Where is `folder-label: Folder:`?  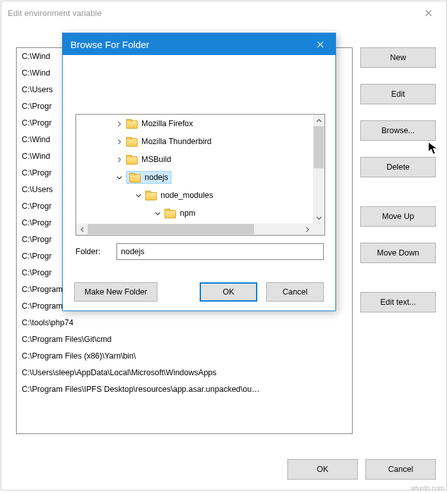 folder-label: Folder: is located at coordinates (92, 252).